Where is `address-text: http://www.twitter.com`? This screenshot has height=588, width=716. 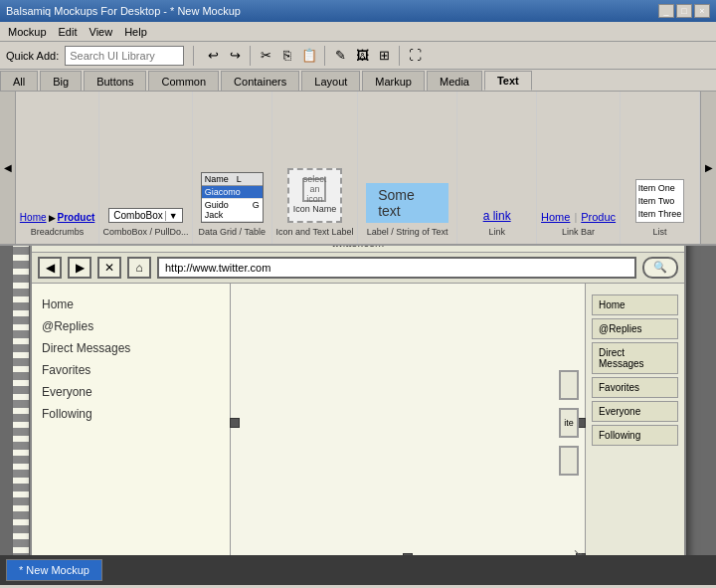
address-text: http://www.twitter.com is located at coordinates (218, 268).